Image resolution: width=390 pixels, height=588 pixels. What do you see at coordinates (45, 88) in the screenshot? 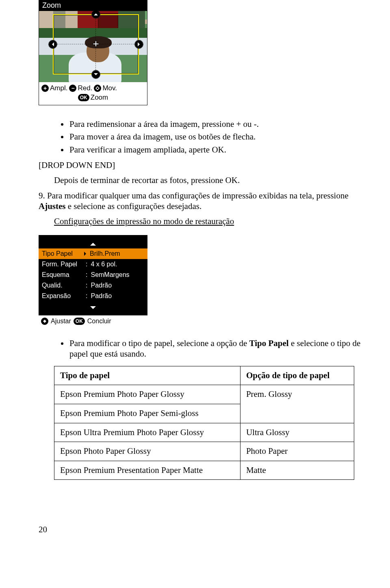
I see `plus-icon` at bounding box center [45, 88].